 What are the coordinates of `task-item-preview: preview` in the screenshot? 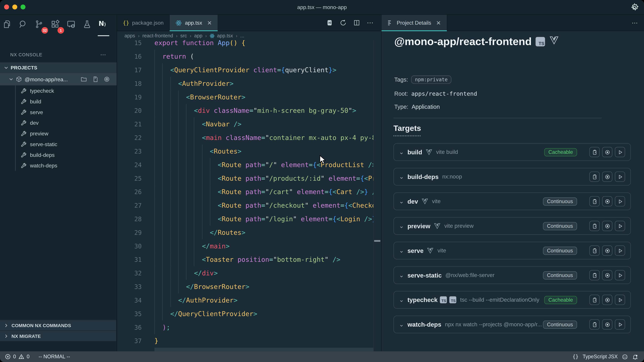 It's located at (58, 133).